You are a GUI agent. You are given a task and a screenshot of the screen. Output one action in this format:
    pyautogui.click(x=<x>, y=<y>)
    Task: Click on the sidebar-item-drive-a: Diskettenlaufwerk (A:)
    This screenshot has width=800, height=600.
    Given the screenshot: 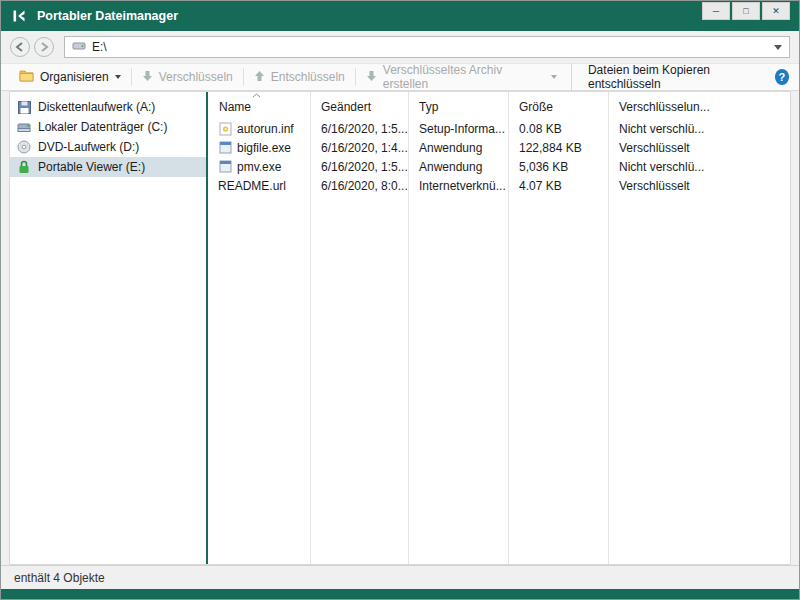 What is the action you would take?
    pyautogui.click(x=108, y=107)
    